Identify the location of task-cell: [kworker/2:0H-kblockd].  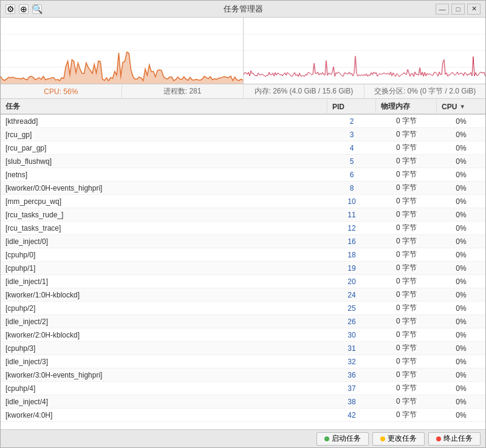
(164, 335).